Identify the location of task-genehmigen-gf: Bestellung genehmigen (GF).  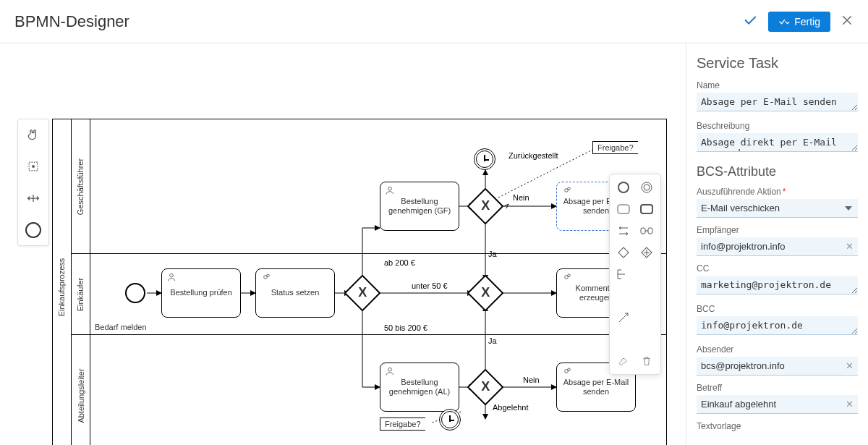
(420, 206).